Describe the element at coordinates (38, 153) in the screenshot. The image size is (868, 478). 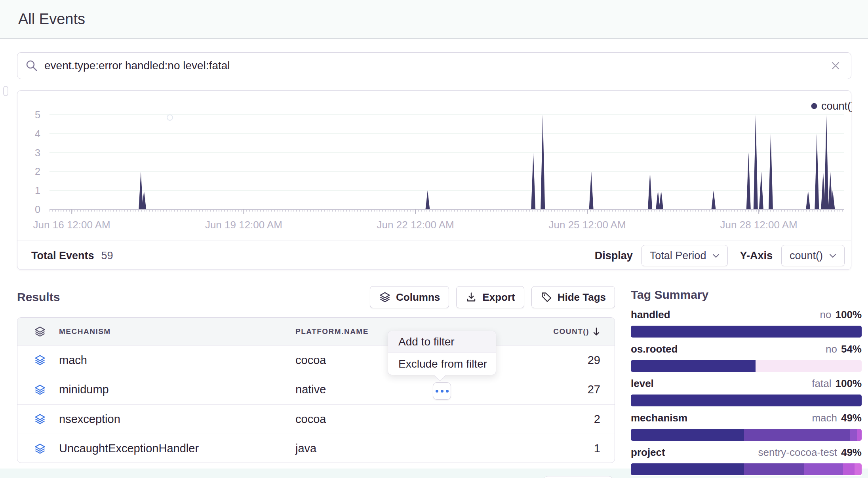
I see `svg-text: 3` at that location.